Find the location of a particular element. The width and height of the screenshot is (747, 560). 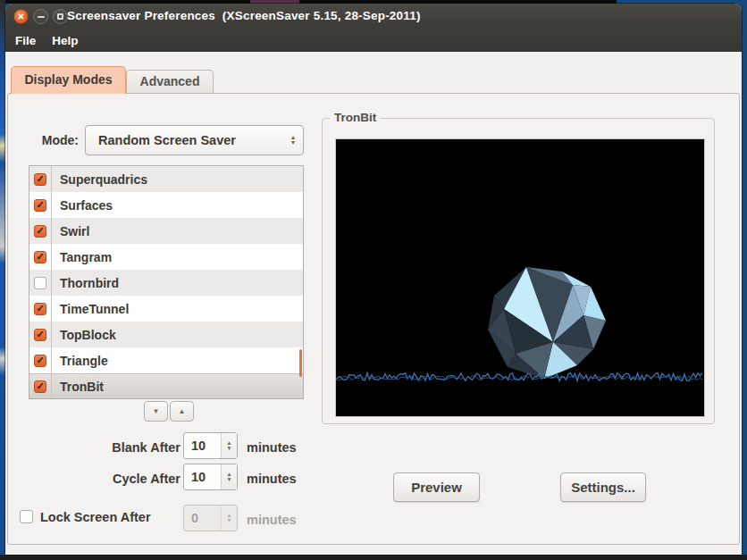

blank-after-label: Blank After is located at coordinates (96, 447).